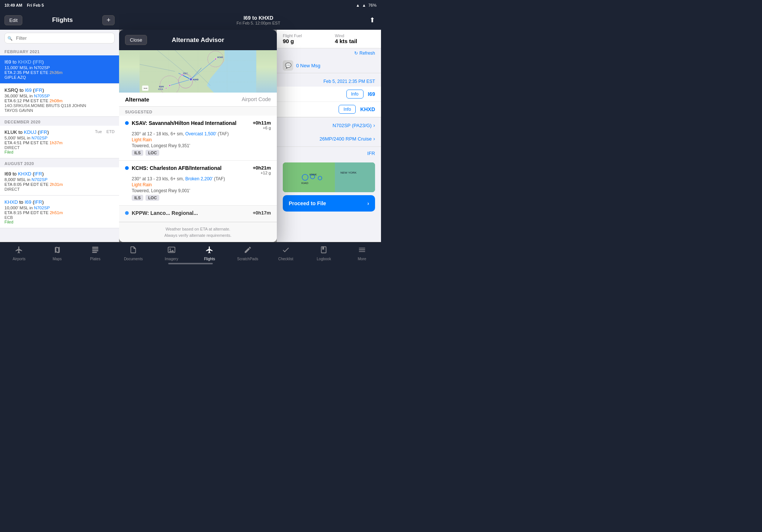 The image size is (762, 532). Describe the element at coordinates (198, 183) in the screenshot. I see `alt-item-kchs: KCHS: Charleston AFB/International +0h21…` at that location.